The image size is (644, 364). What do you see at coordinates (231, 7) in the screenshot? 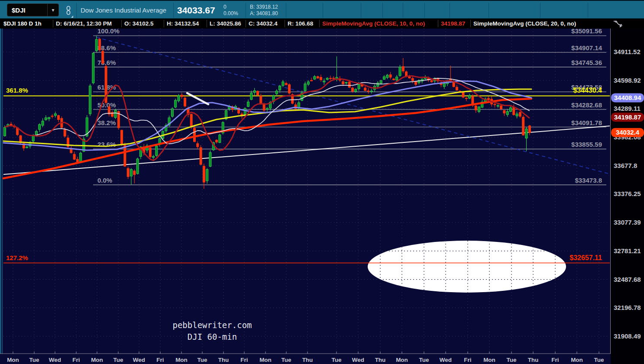
I see `change-value: 0` at bounding box center [231, 7].